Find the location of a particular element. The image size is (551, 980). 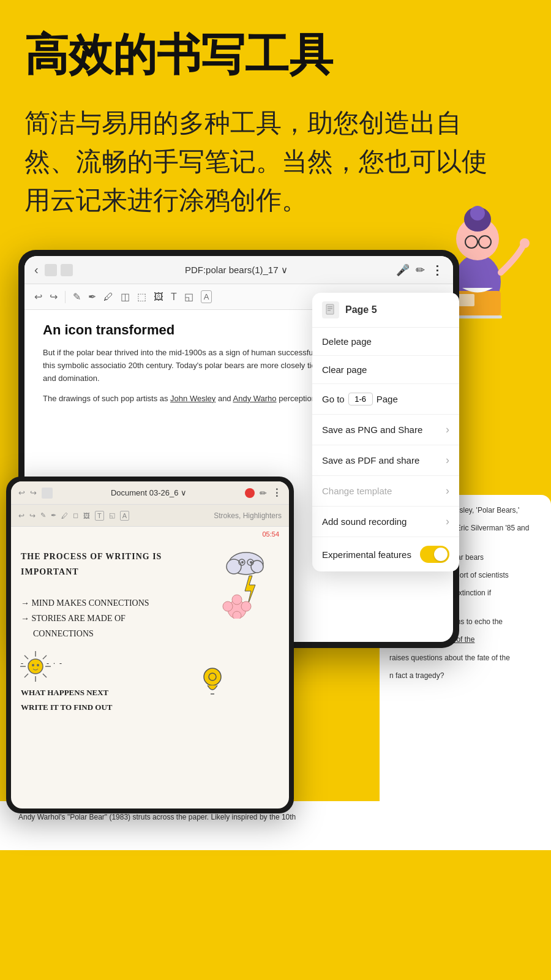

andy-warhol-link: Andy Warho is located at coordinates (255, 398).